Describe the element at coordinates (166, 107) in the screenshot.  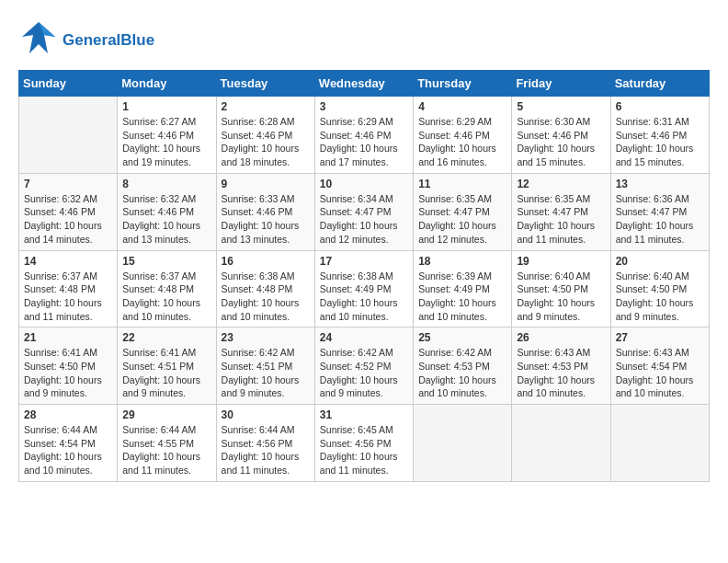
I see `day-number: 1` at that location.